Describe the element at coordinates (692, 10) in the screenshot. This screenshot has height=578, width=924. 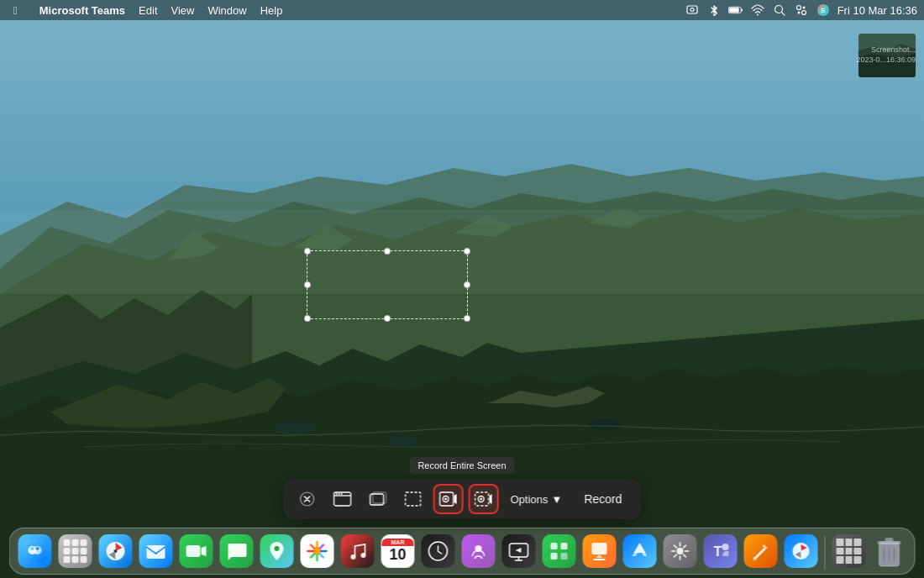
I see `screen-recording-icon` at that location.